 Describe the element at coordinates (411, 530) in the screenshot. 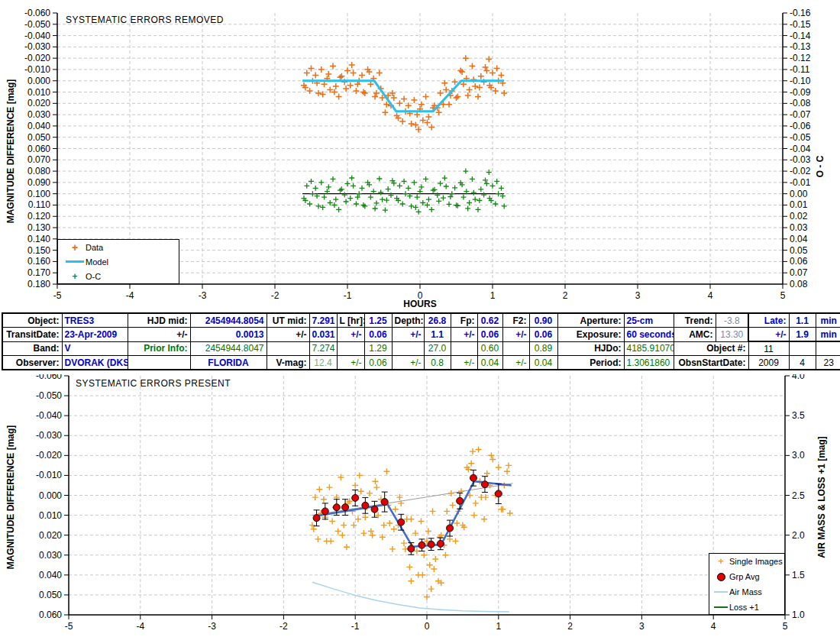

I see `series` at that location.